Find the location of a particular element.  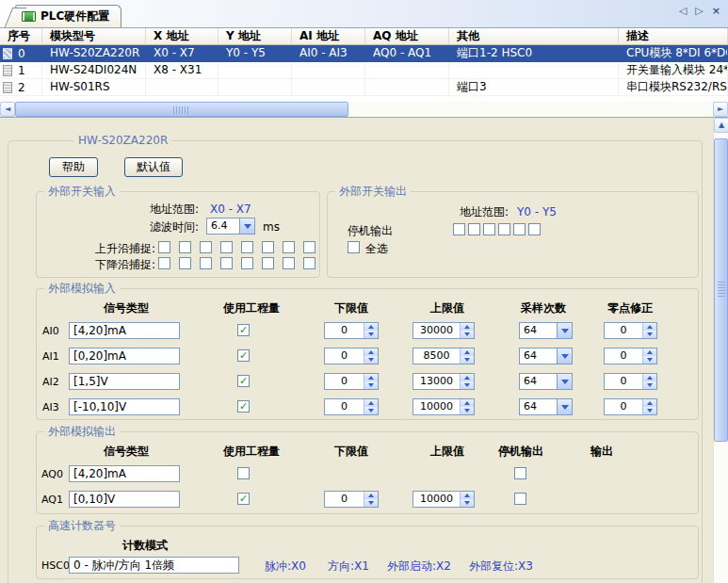

nav-right-icon: ▷ is located at coordinates (699, 11).